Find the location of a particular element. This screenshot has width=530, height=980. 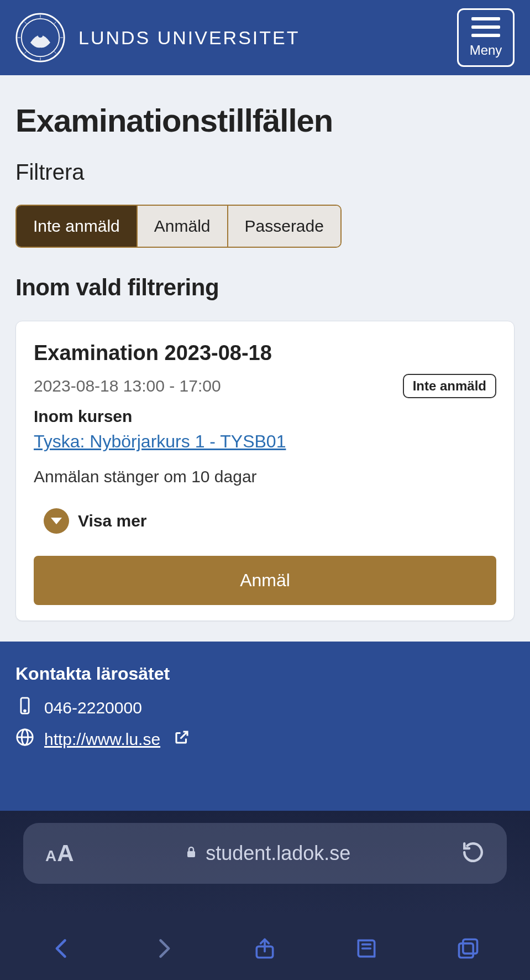

deadline-text: Anmälan stänger om 10 dagar is located at coordinates (265, 477).